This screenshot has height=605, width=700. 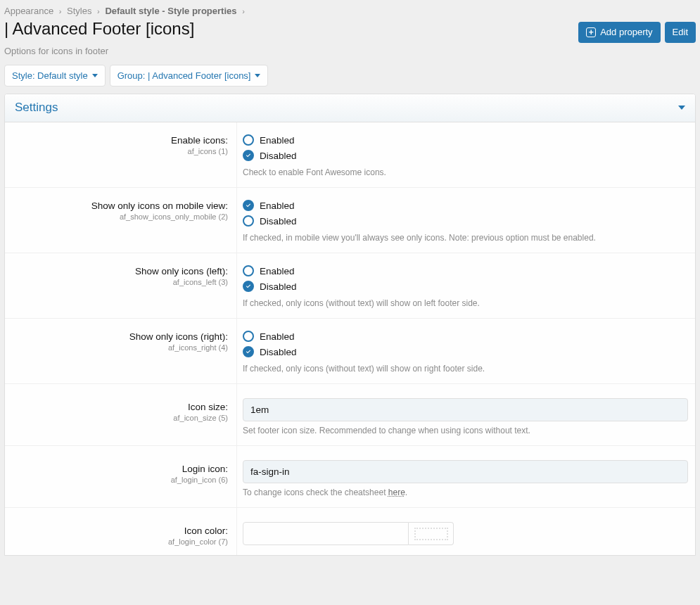 What do you see at coordinates (37, 108) in the screenshot?
I see `panel-title: Settings` at bounding box center [37, 108].